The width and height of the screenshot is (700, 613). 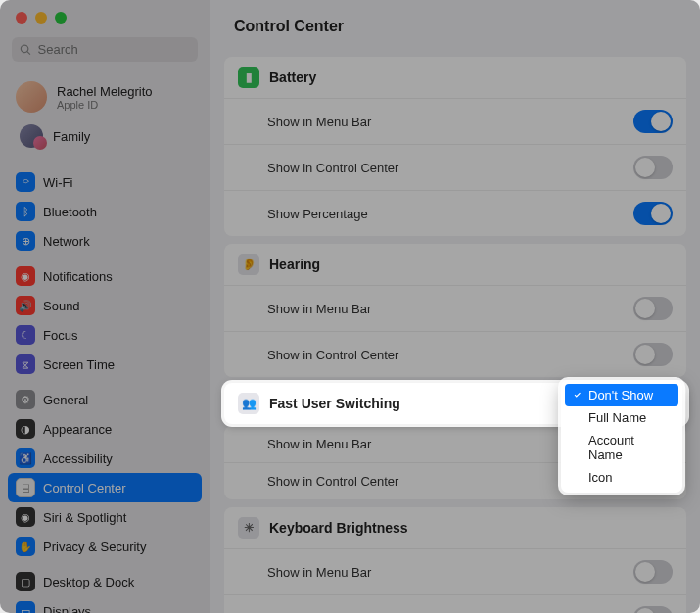 What do you see at coordinates (622, 478) in the screenshot?
I see `dropdown-item-icon: Icon` at bounding box center [622, 478].